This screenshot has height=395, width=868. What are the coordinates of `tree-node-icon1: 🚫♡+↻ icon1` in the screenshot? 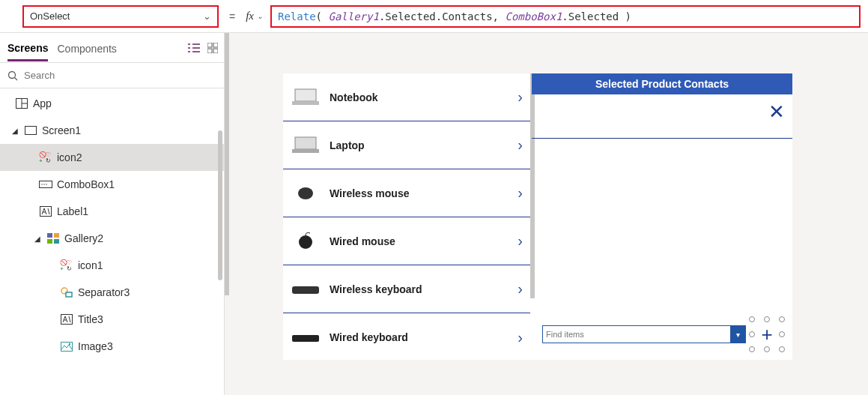 It's located at (112, 265).